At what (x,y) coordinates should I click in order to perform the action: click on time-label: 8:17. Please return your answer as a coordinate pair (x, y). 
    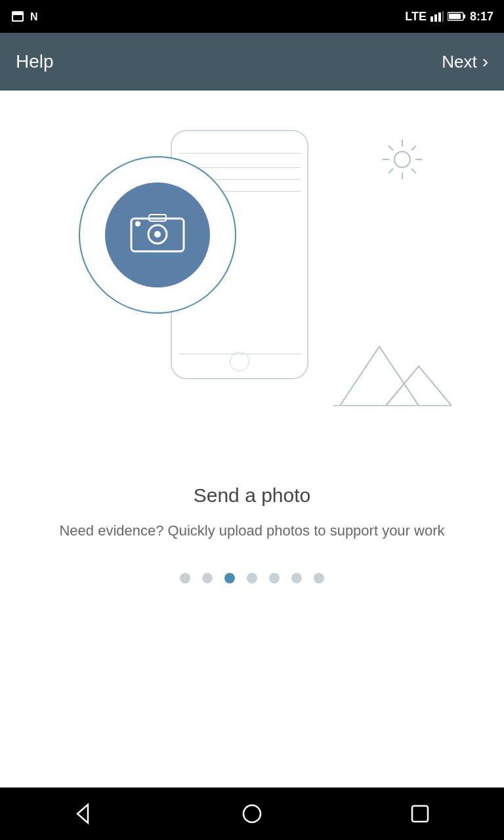
    Looking at the image, I should click on (482, 17).